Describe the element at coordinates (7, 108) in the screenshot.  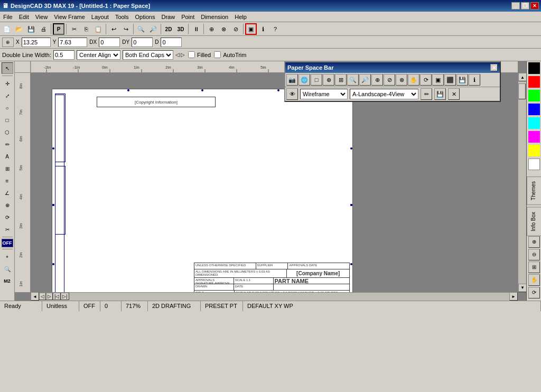
I see `circle-tool: ○` at that location.